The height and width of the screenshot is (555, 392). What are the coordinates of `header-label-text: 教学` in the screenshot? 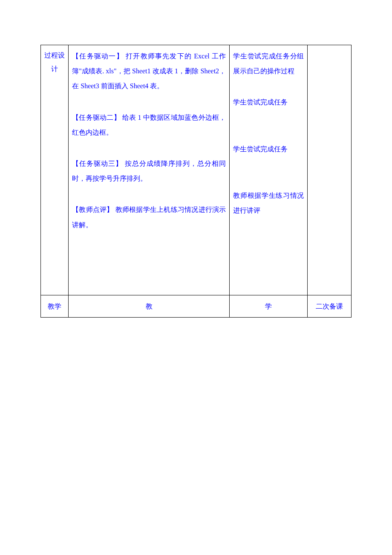 It's located at (55, 306).